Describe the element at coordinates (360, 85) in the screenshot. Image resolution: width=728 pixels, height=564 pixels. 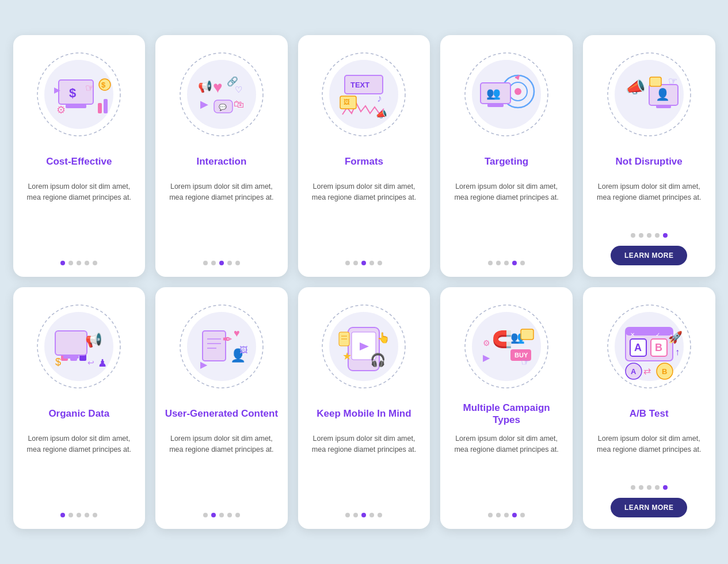
I see `svg-text: TEXT` at that location.